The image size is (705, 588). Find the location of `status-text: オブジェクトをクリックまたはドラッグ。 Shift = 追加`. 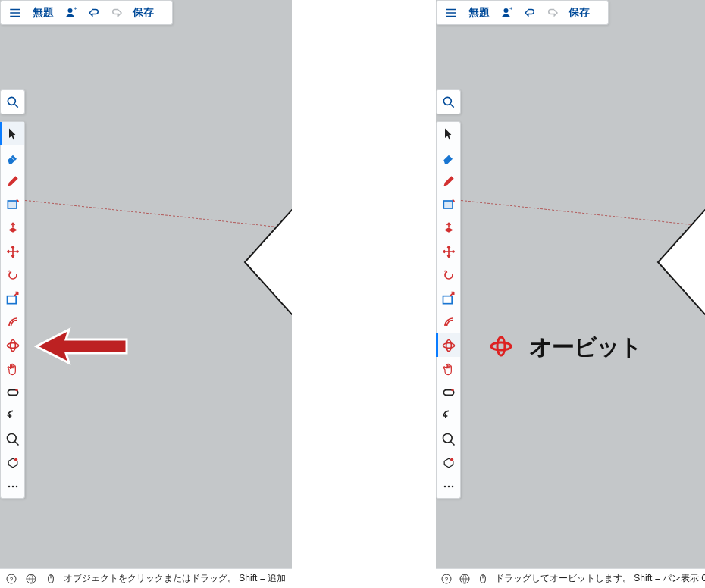

status-text: オブジェクトをクリックまたはドラッグ。 Shift = 追加 is located at coordinates (174, 579).